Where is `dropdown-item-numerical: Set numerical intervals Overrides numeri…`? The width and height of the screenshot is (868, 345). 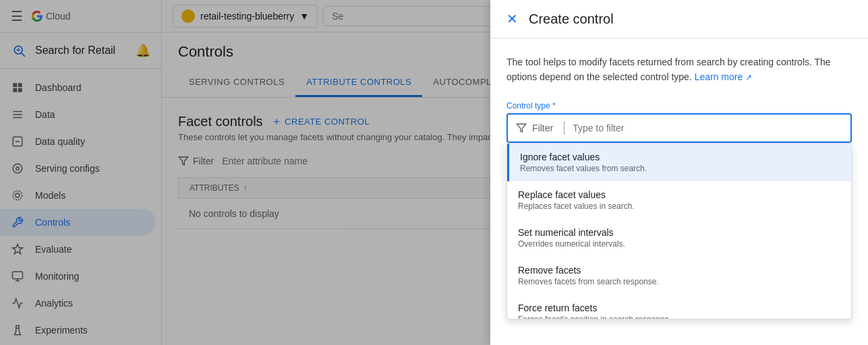 dropdown-item-numerical: Set numerical intervals Overrides numeri… is located at coordinates (679, 238).